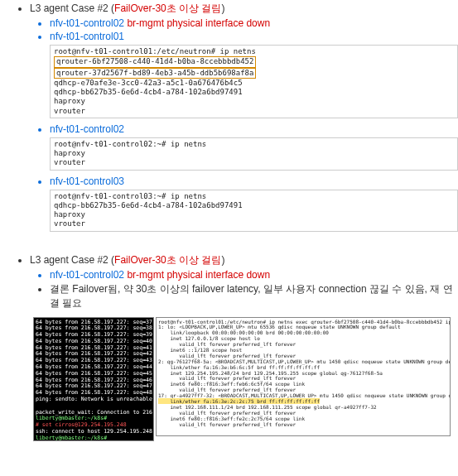 This screenshot has height=476, width=458. I want to click on term2-l1: root@nfv-t01-control02:~# ip netns, so click(130, 144).